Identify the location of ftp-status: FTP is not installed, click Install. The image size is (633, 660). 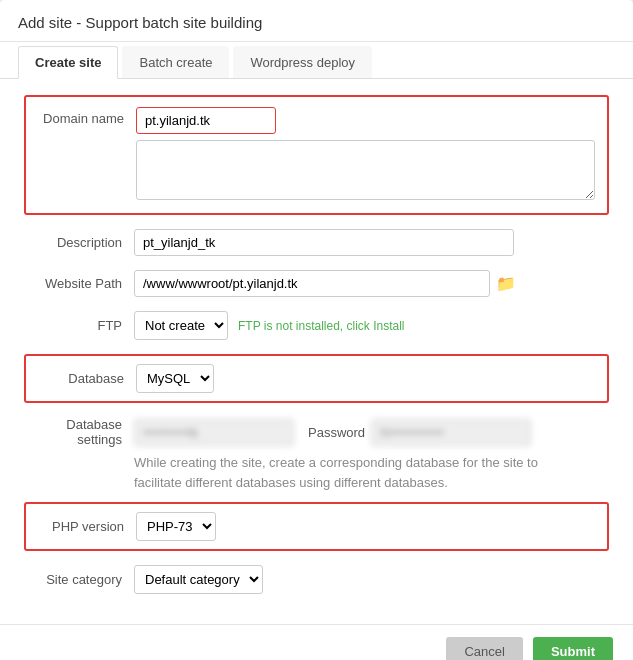
(322, 326).